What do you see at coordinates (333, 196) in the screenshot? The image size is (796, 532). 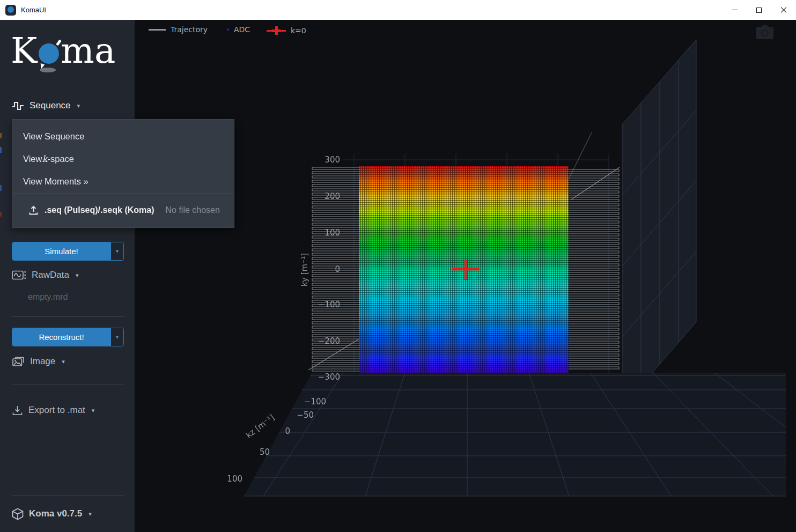 I see `svg-text: 200` at bounding box center [333, 196].